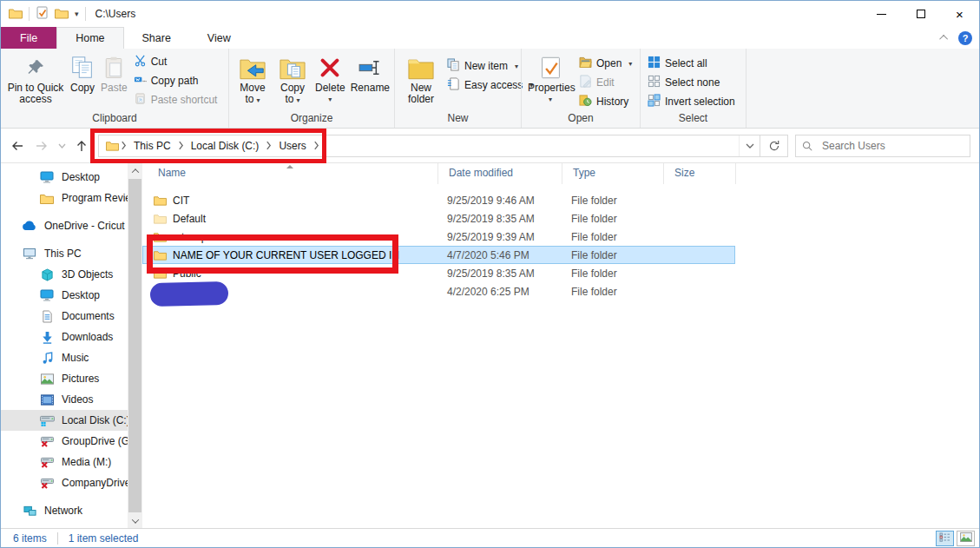 This screenshot has height=548, width=980. I want to click on computer-icon, so click(30, 254).